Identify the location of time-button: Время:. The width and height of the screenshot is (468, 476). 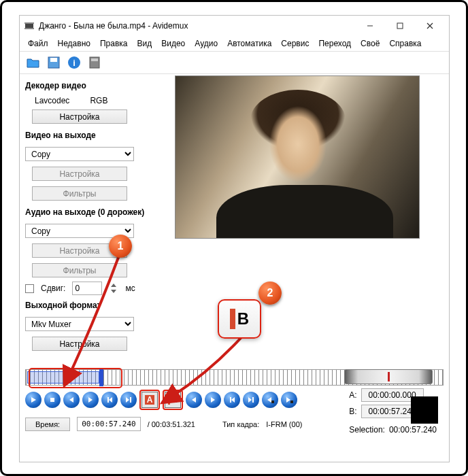
(48, 424).